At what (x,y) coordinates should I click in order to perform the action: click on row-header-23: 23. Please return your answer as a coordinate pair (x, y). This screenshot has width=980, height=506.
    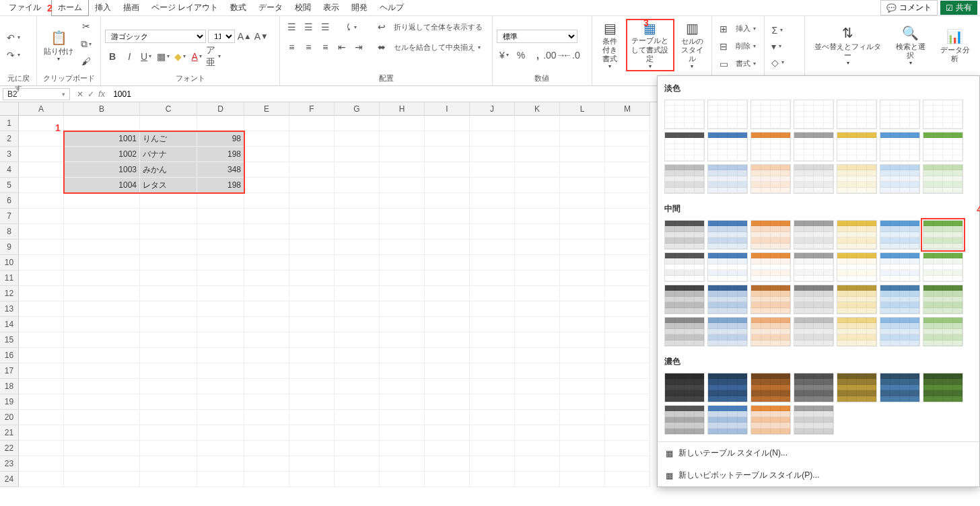
    Looking at the image, I should click on (9, 464).